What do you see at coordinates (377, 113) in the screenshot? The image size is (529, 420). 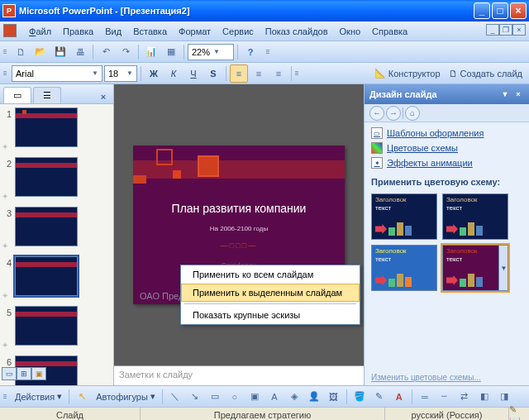 I see `nav-back-button: ←` at bounding box center [377, 113].